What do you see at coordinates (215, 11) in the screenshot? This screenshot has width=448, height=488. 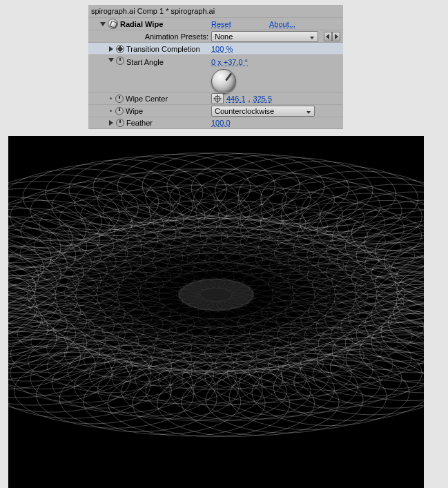 I see `panel-title-row: spirograph.ai Comp 1 * spirograph.ai` at bounding box center [215, 11].